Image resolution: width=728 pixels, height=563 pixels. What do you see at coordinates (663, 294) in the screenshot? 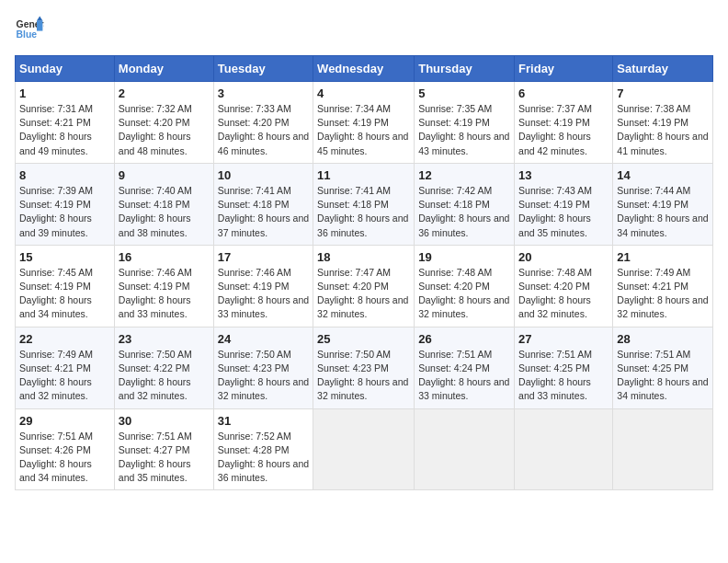
I see `day-info: Sunrise: 7:49 AM Sunset: 4:21 PM Dayligh…` at bounding box center [663, 294].